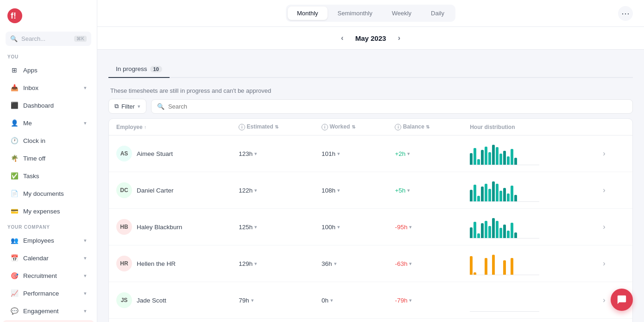 The width and height of the screenshot is (644, 322). Describe the element at coordinates (425, 190) in the screenshot. I see `balance-cell: +5h▾` at that location.